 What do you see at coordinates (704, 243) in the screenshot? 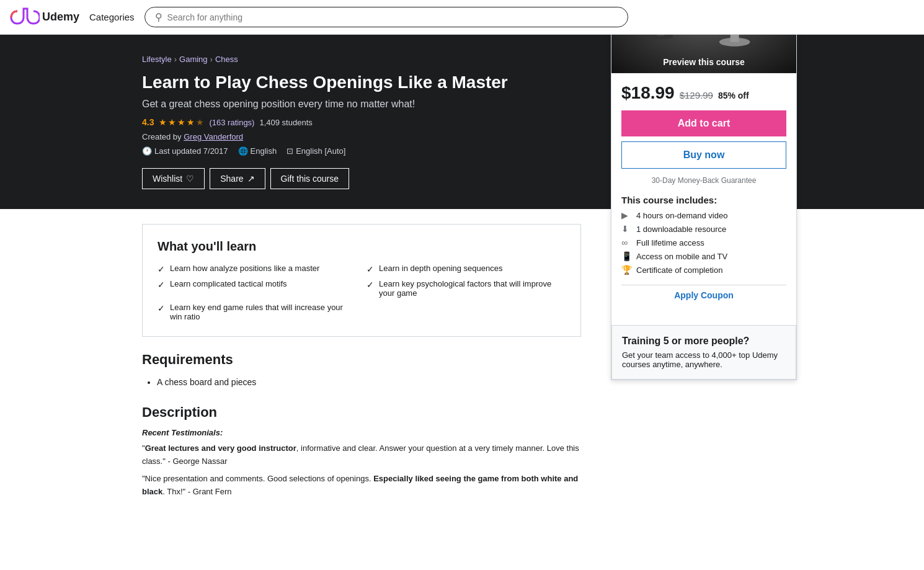
I see `includes-list: ▶ 4 hours on-demand video ⬇ 1 downloadab…` at bounding box center [704, 243].